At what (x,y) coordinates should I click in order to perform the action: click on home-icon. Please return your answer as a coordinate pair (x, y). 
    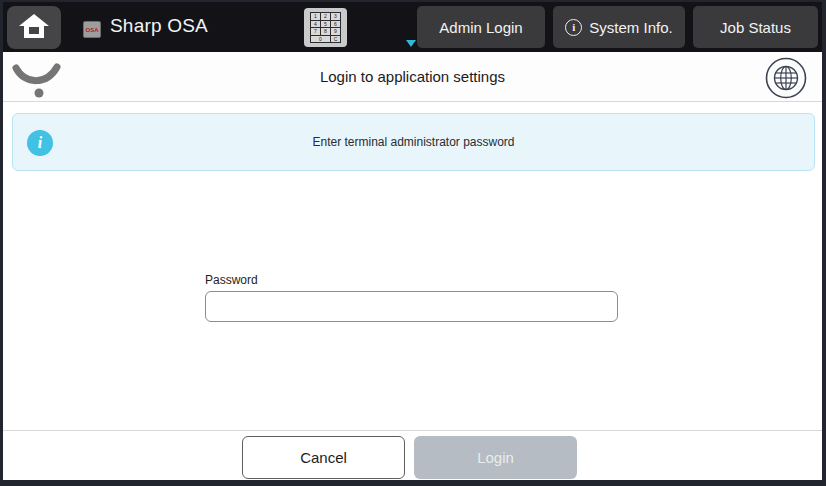
    Looking at the image, I should click on (34, 28).